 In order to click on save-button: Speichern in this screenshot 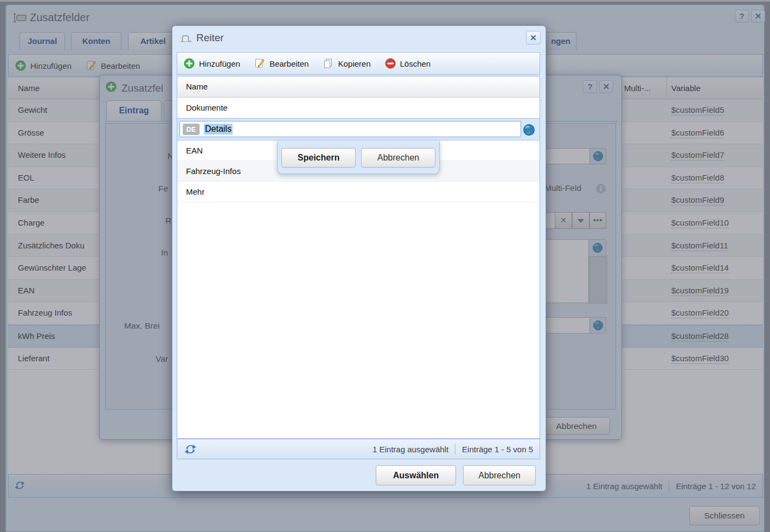, I will do `click(319, 158)`.